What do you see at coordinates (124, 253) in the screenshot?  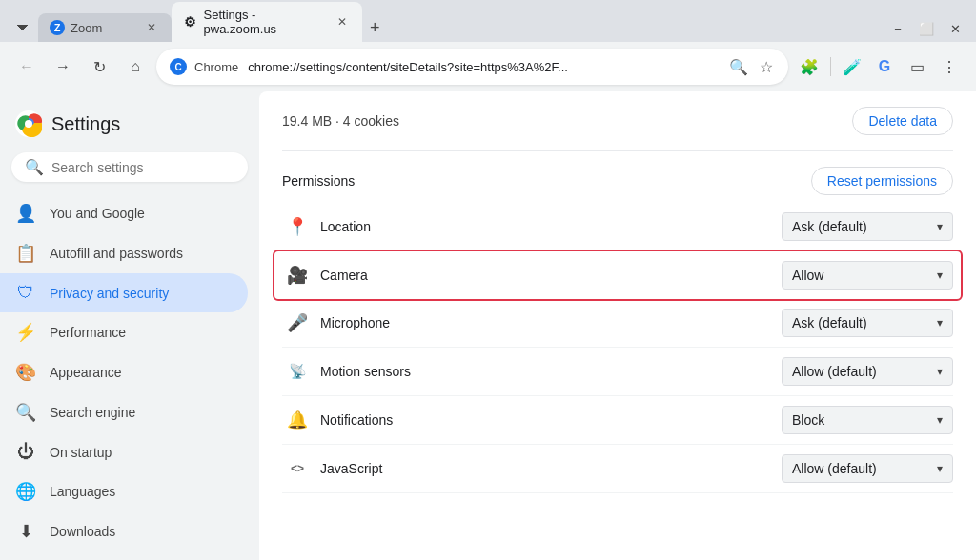 I see `sidebar-item-autofill: 📋 Autofill and passwords` at bounding box center [124, 253].